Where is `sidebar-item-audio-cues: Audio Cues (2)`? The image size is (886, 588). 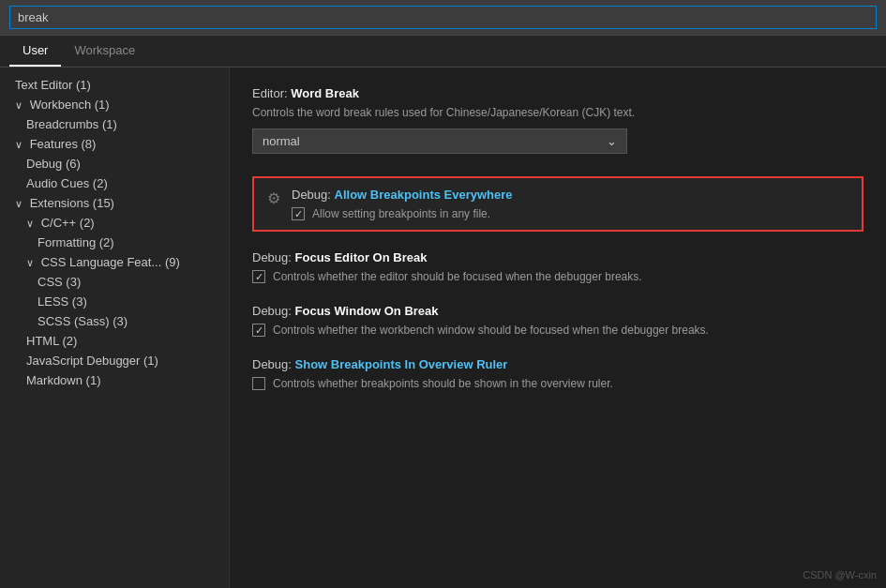
sidebar-item-audio-cues: Audio Cues (2) is located at coordinates (114, 184).